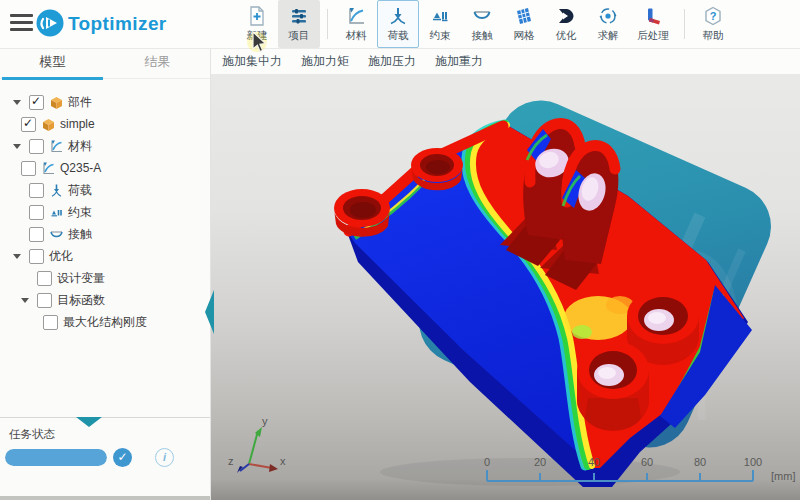 This screenshot has width=800, height=500. What do you see at coordinates (22, 24) in the screenshot?
I see `menu-icon` at bounding box center [22, 24].